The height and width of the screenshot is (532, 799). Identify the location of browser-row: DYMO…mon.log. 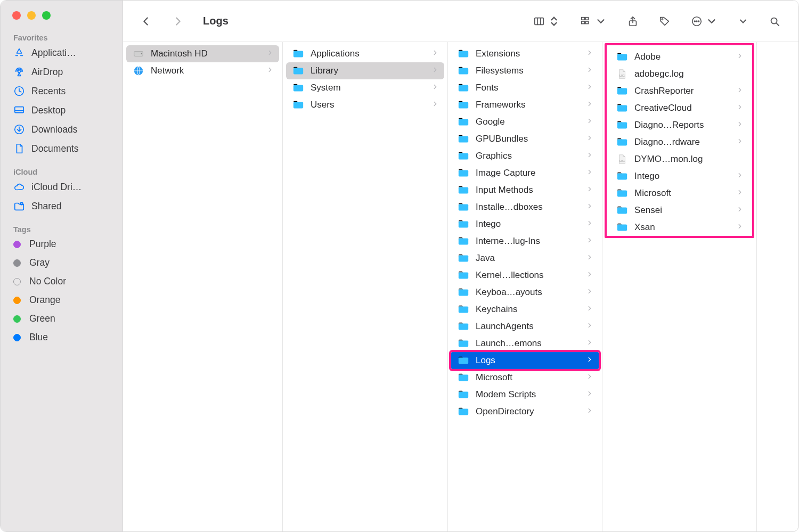
(680, 159).